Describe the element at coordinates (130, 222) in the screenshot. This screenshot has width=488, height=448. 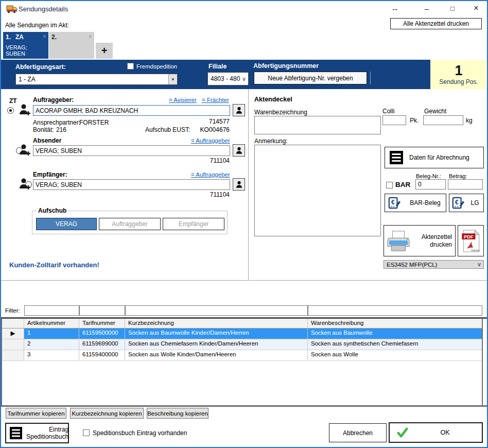
I see `aufschub-group: Aufschub VERAG Auftraggeber Empfänger` at that location.